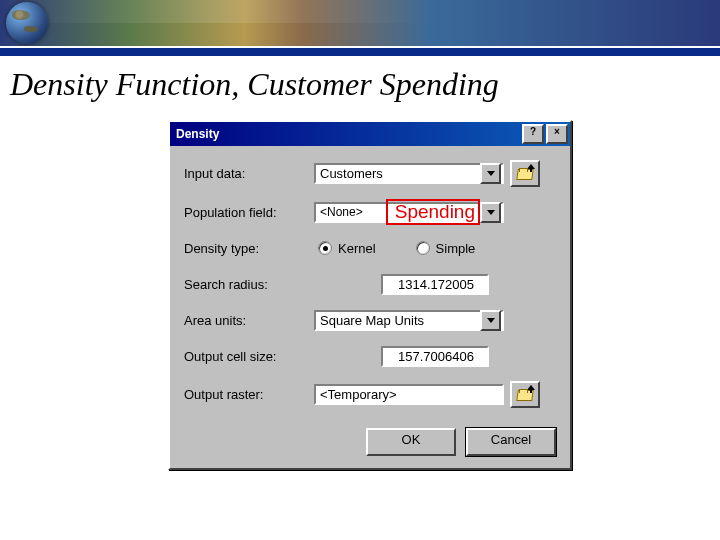  Describe the element at coordinates (360, 23) in the screenshot. I see `slide-banner` at that location.